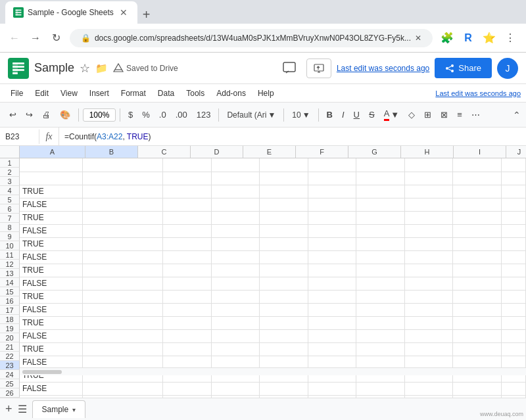 The image size is (526, 420). Describe the element at coordinates (513, 310) in the screenshot. I see `cell-j12` at that location.